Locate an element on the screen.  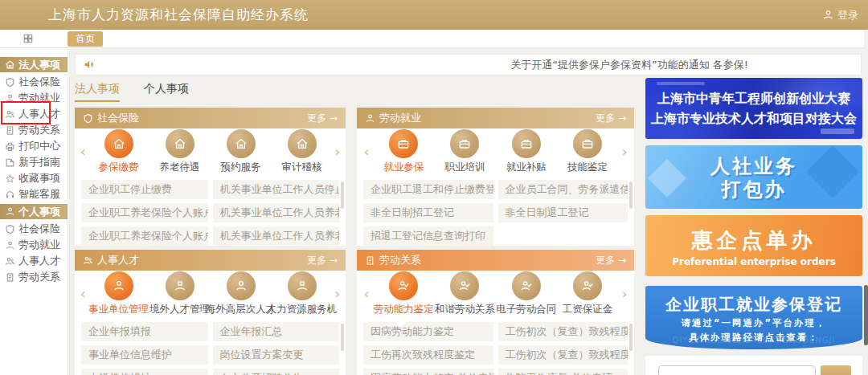
sidebar-item-labor-employment: 劳动就业 is located at coordinates (34, 98).